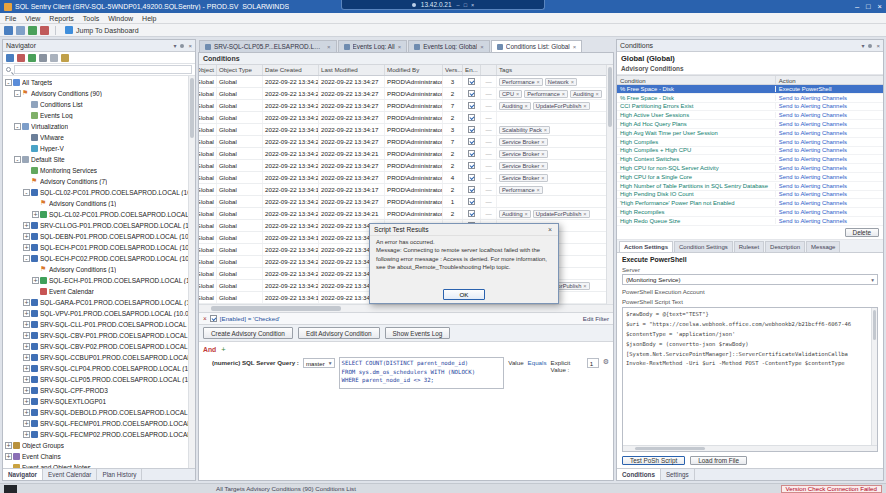  What do you see at coordinates (103, 70) in the screenshot?
I see `navigator-search-input` at bounding box center [103, 70].